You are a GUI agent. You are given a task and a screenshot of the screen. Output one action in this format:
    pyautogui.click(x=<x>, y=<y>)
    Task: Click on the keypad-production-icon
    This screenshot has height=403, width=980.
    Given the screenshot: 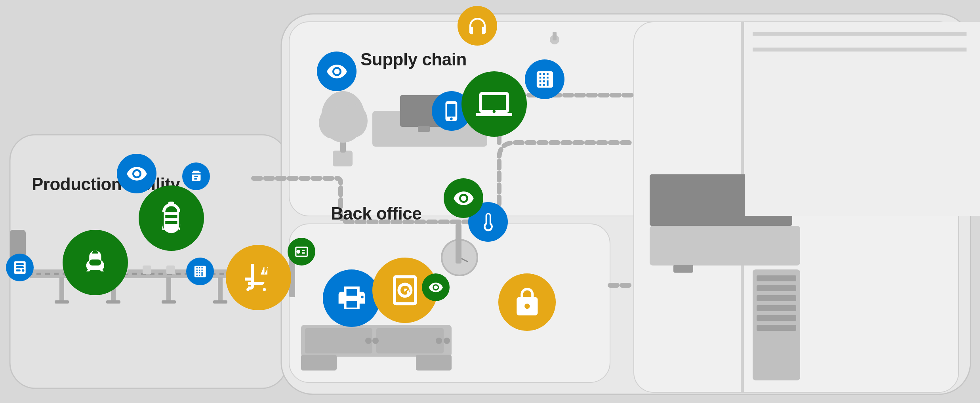 What is the action you would take?
    pyautogui.click(x=200, y=271)
    